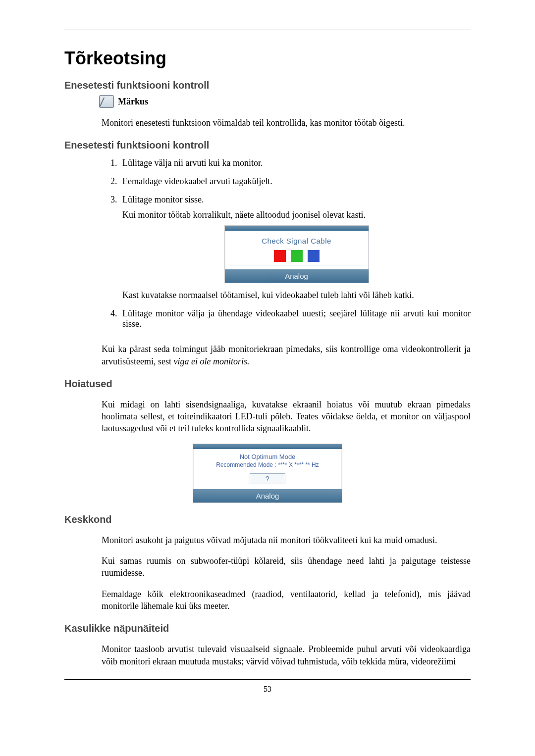 This screenshot has width=535, height=756. What do you see at coordinates (268, 30) in the screenshot?
I see `top-rule` at bounding box center [268, 30].